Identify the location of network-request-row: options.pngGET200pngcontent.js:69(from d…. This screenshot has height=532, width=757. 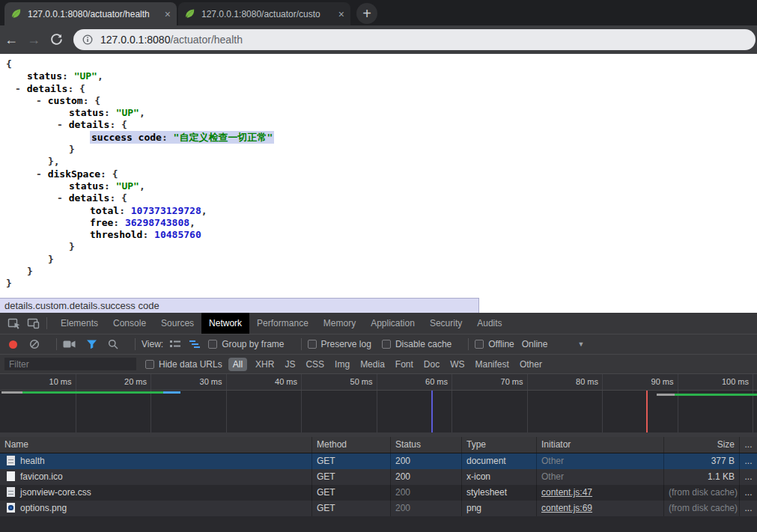
(379, 509).